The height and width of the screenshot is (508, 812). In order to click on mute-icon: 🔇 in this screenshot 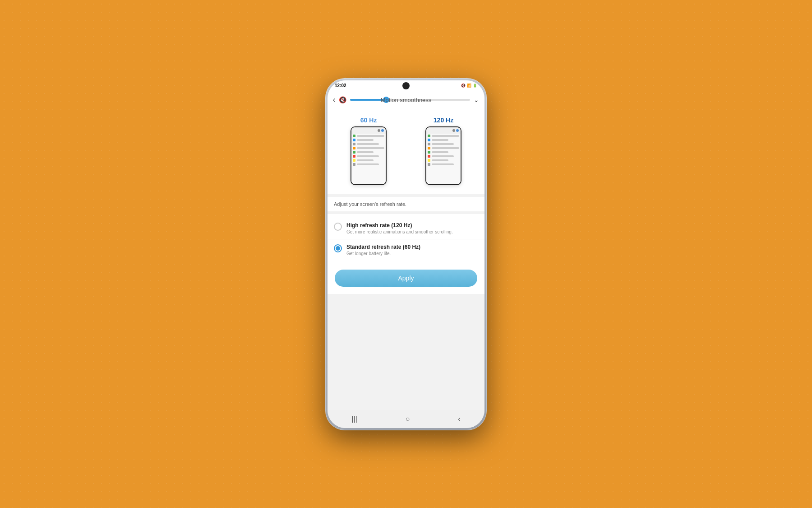, I will do `click(463, 86)`.